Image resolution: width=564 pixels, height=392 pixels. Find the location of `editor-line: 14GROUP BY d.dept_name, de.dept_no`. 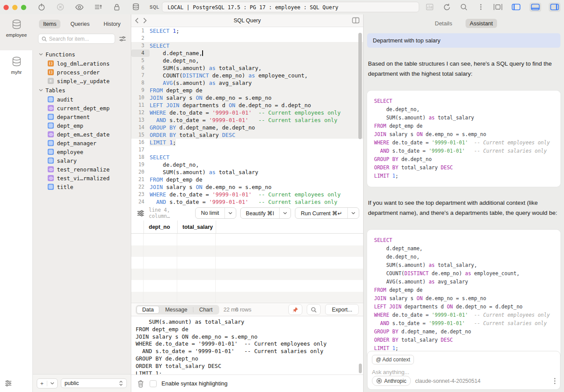

editor-line: 14GROUP BY d.dept_name, de.dept_no is located at coordinates (247, 128).